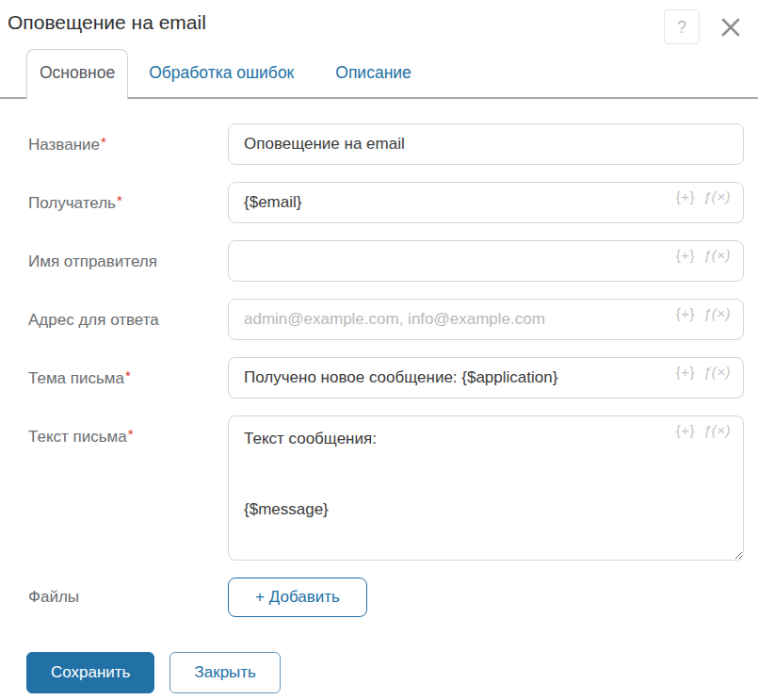 Image resolution: width=758 pixels, height=700 pixels. I want to click on form-row-sender-name: Имя отправителя {+} ƒ(×), so click(386, 261).